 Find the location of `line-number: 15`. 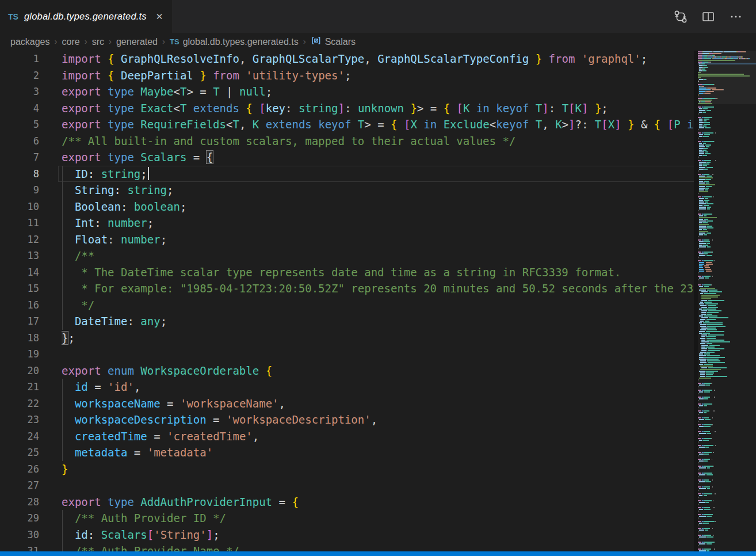

line-number: 15 is located at coordinates (20, 289).